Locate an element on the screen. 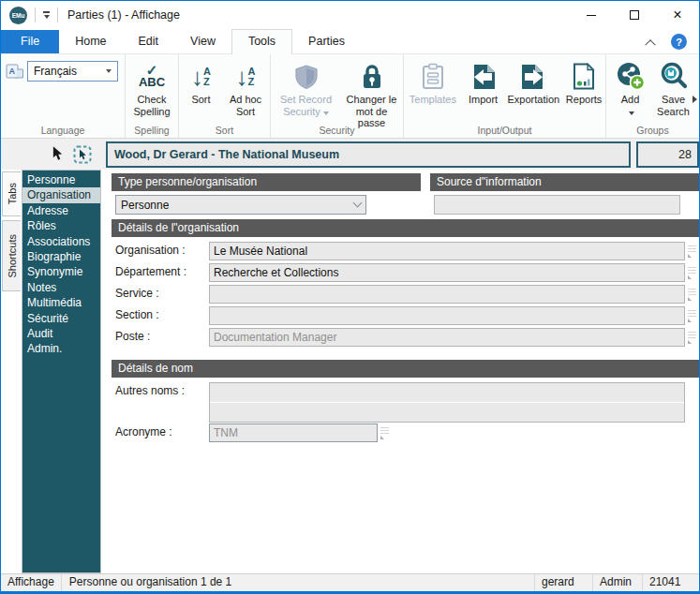  tab-tools: Tools is located at coordinates (262, 41).